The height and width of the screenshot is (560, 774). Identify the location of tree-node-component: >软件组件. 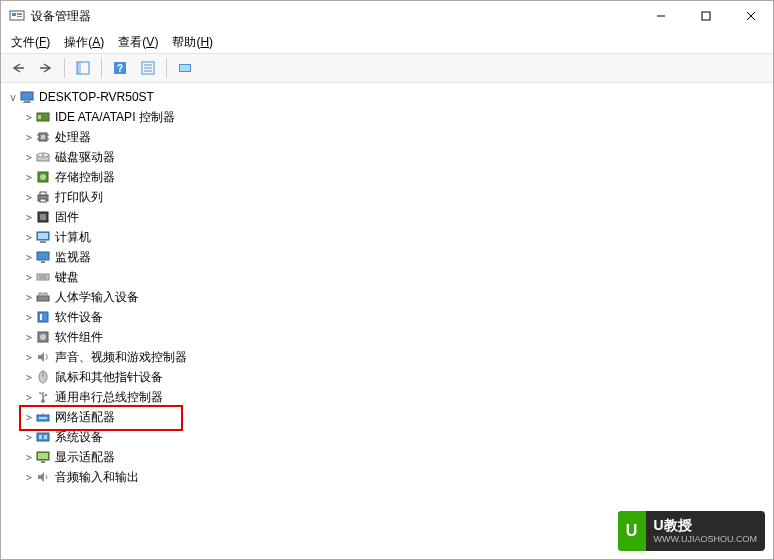
(395, 337).